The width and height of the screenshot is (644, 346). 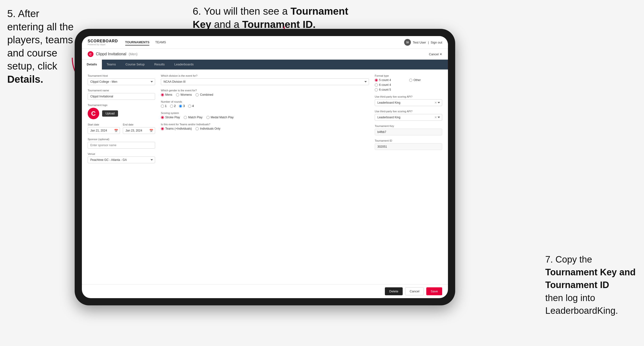 I want to click on round-1-radio, so click(x=162, y=106).